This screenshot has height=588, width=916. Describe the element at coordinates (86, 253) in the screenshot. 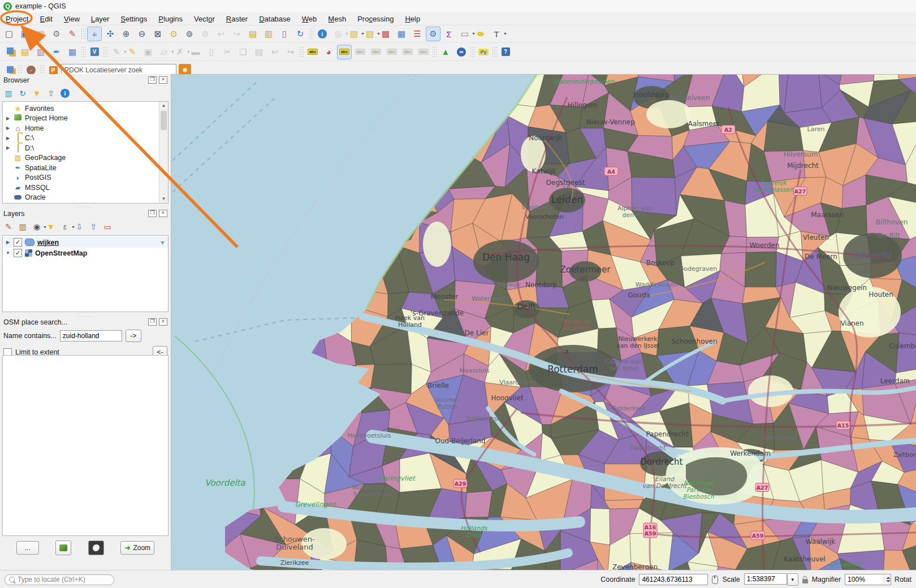

I see `layer-item-openstreetmap: ▼✓OpenStreetMap` at that location.